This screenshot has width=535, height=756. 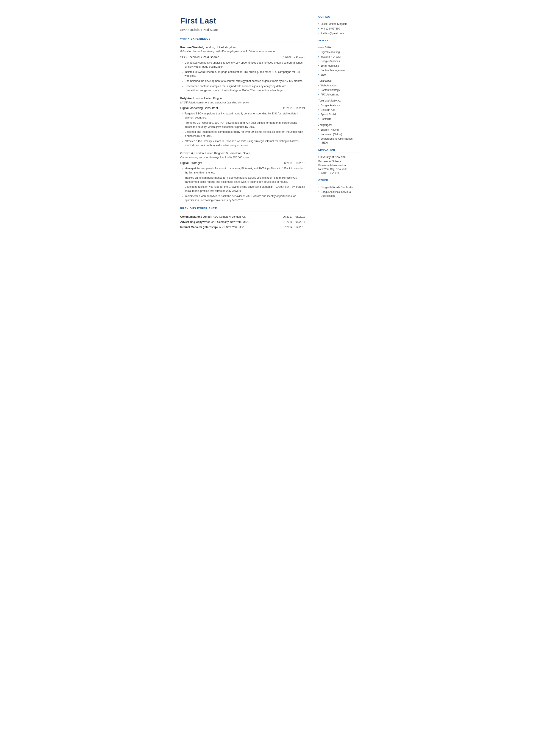 What do you see at coordinates (294, 222) in the screenshot?
I see `prev-exp-dates-2: 01/2016 – 05/2017` at bounding box center [294, 222].